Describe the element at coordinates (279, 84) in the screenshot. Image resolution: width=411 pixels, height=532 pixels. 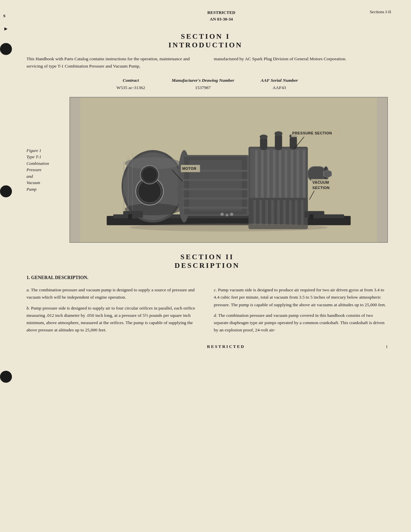
I see `serial-number-col: AAF Serial Number AAF43` at that location.